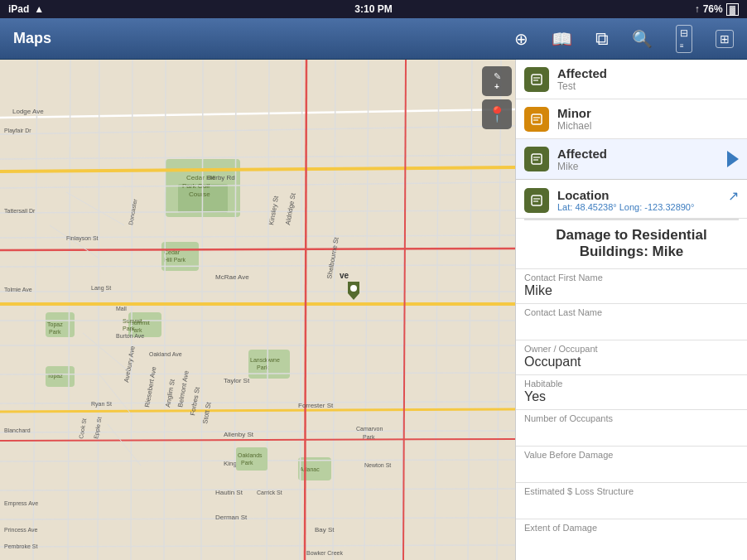 The width and height of the screenshot is (747, 560). Describe the element at coordinates (101, 404) in the screenshot. I see `svg-text: Ryan St` at that location.